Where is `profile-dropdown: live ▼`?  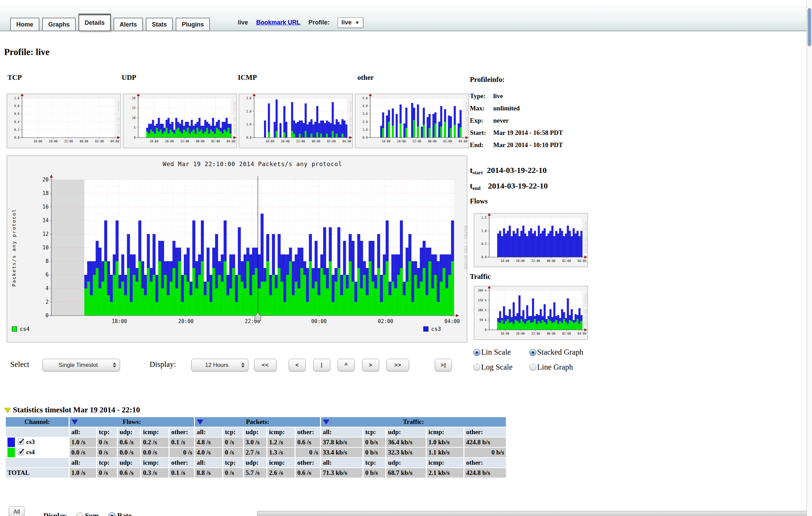 profile-dropdown: live ▼ is located at coordinates (351, 22).